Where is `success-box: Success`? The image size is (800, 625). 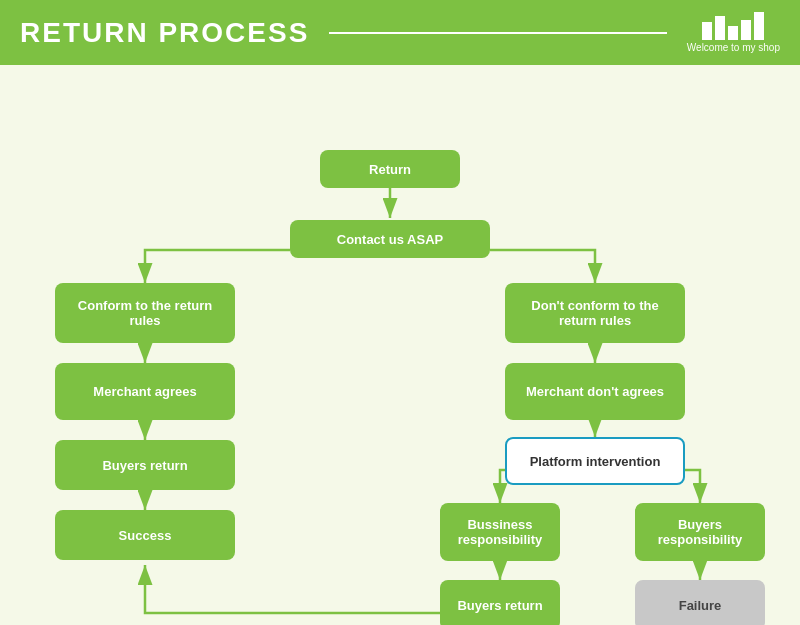 success-box: Success is located at coordinates (145, 535).